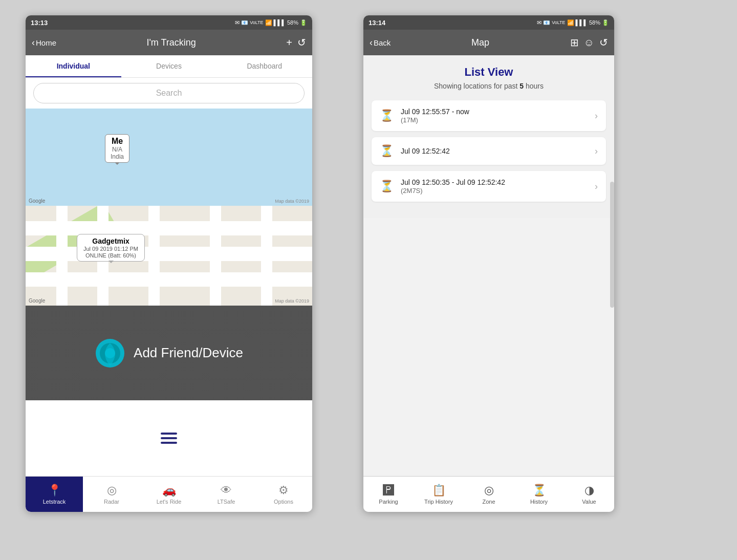  What do you see at coordinates (388, 494) in the screenshot?
I see `nav-parking: 🅿 Parking` at bounding box center [388, 494].